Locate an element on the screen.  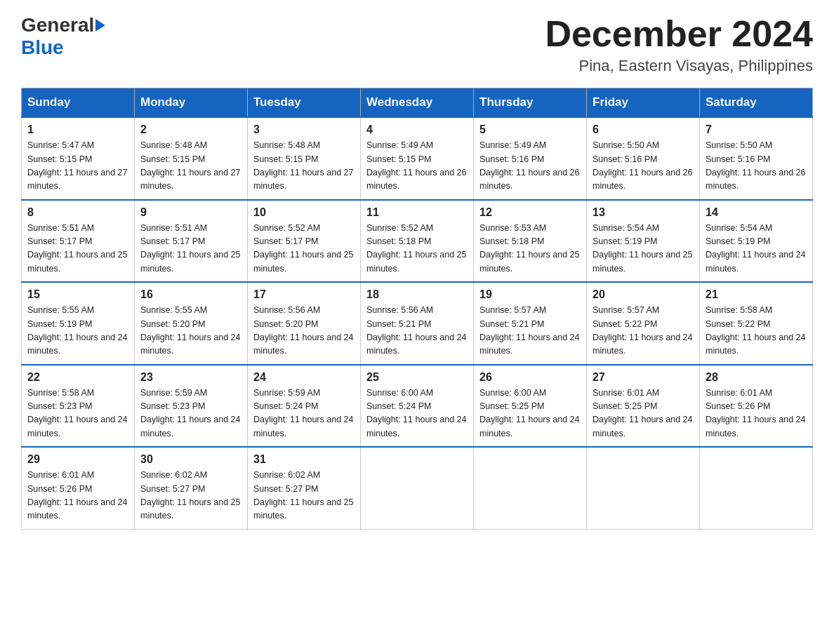
col-tuesday: Tuesday is located at coordinates (305, 103).